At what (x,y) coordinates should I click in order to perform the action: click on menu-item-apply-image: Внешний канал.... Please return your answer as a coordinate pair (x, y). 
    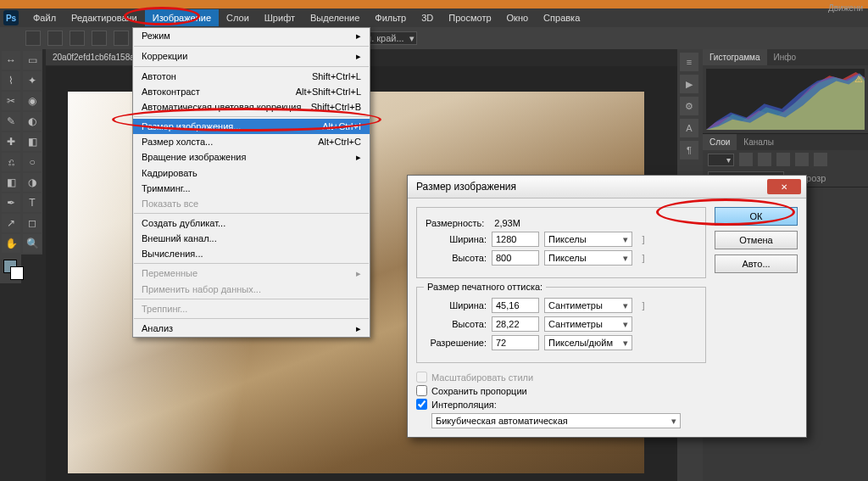
    Looking at the image, I should click on (251, 238).